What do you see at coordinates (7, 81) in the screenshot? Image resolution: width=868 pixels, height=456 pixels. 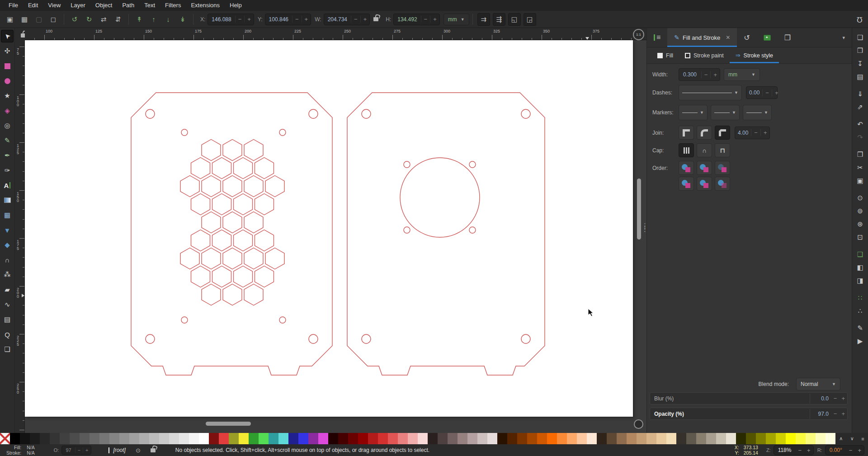 I see `ellipse-tool` at bounding box center [7, 81].